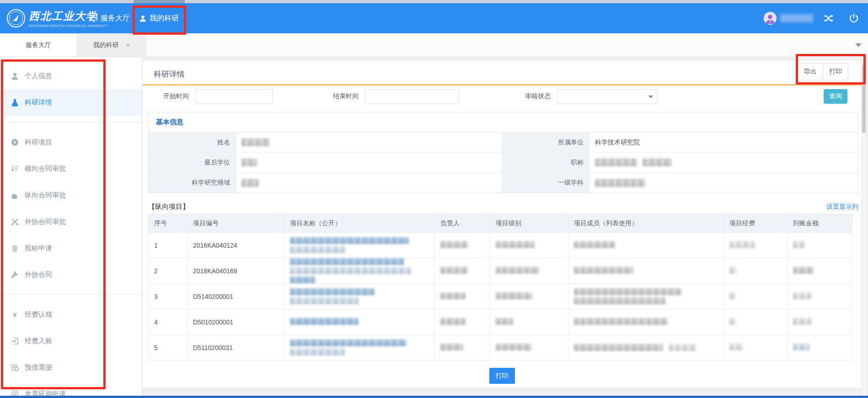  What do you see at coordinates (71, 367) in the screenshot?
I see `sidebar-item-advance-invoice: 预借票据` at bounding box center [71, 367].